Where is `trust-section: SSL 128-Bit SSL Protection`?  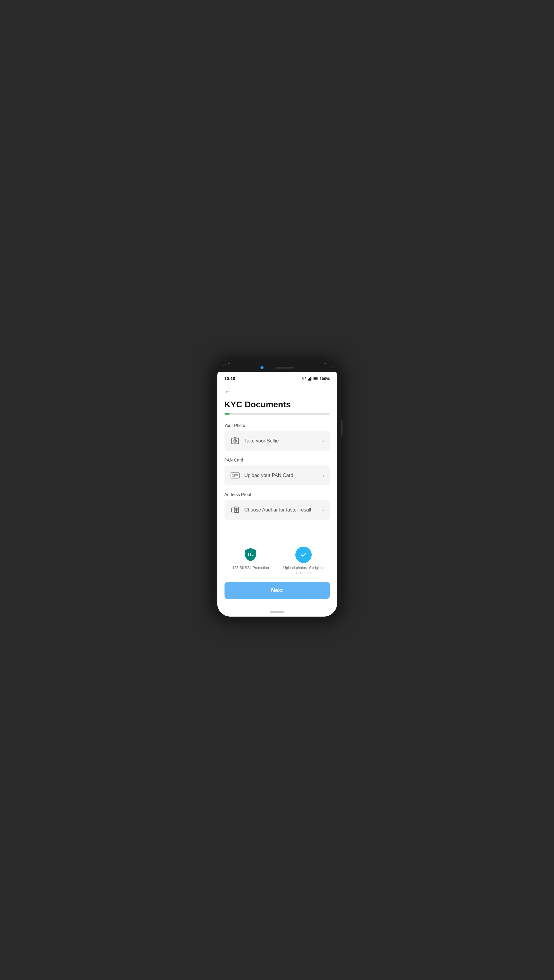
trust-section: SSL 128-Bit SSL Protection is located at coordinates (277, 558).